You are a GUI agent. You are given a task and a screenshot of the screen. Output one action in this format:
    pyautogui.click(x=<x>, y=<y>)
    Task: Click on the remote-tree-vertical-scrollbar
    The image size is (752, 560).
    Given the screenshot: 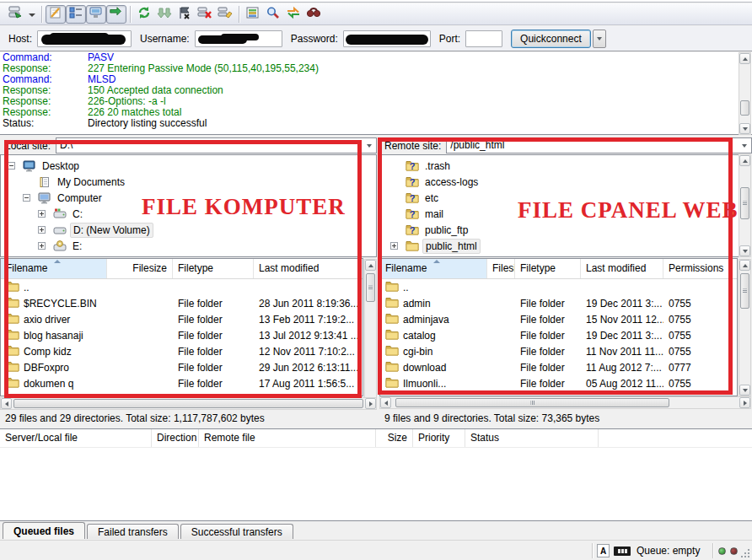 What is the action you would take?
    pyautogui.click(x=745, y=206)
    